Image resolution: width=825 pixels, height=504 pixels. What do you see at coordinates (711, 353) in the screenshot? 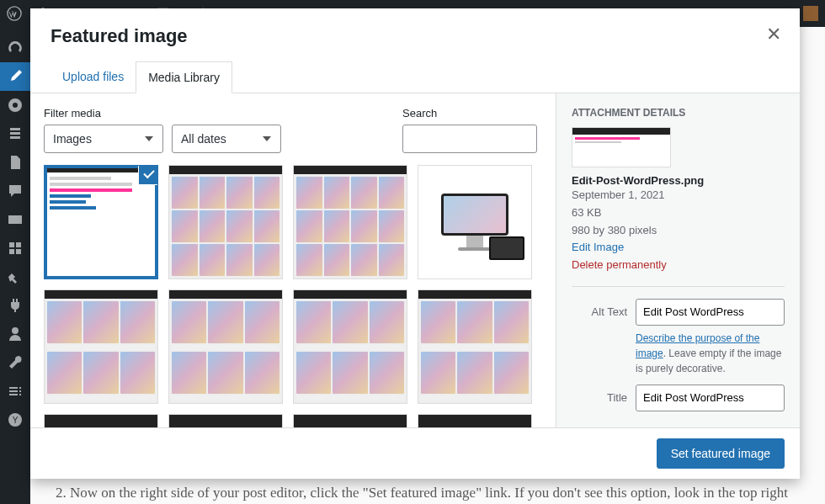
I see `alt-text-description: Describe the purpose of the image. Leave…` at bounding box center [711, 353].